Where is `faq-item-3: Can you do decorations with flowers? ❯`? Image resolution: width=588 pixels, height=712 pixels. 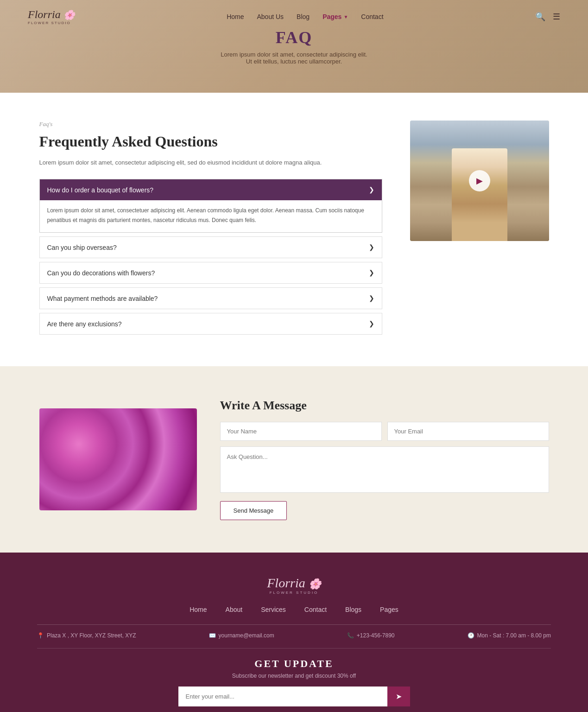
faq-item-3: Can you do decorations with flowers? ❯ is located at coordinates (211, 273).